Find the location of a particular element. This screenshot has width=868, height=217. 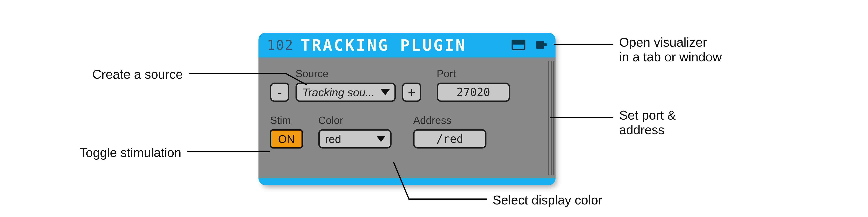

callout-set-port: Set port & address is located at coordinates (648, 123).